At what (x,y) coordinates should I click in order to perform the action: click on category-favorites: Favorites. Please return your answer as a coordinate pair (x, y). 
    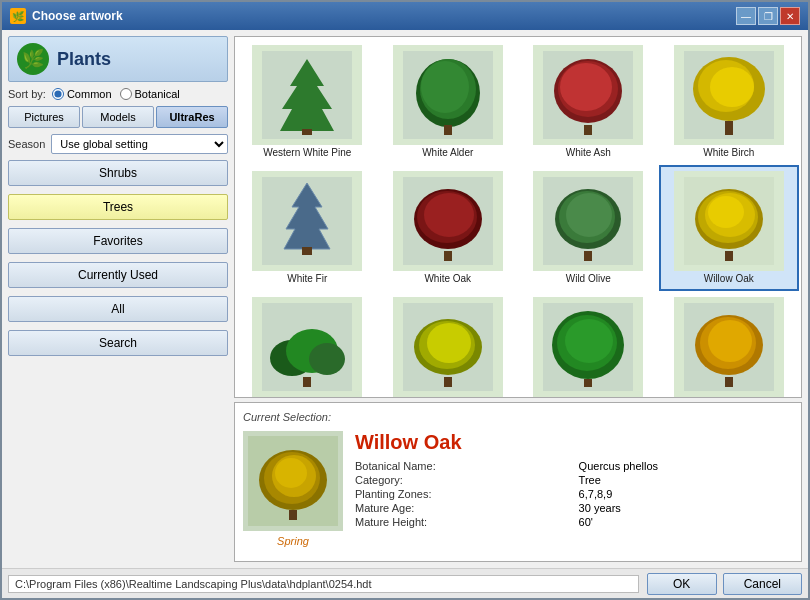
    Looking at the image, I should click on (118, 241).